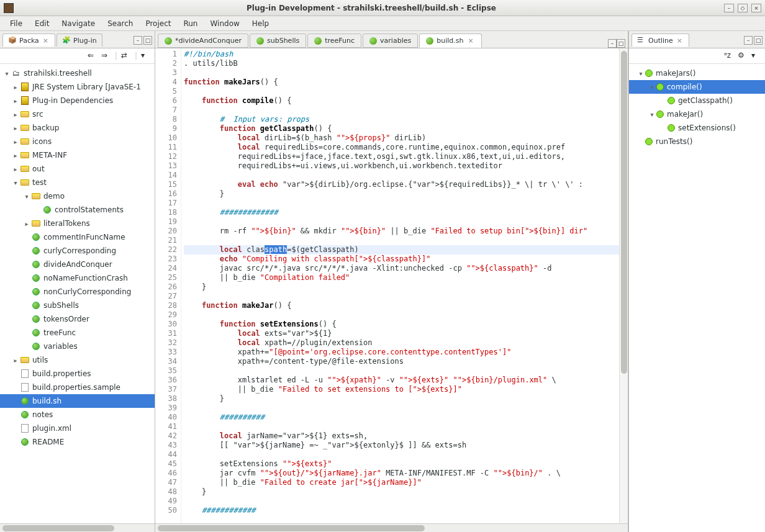 The image size is (765, 532). What do you see at coordinates (697, 73) in the screenshot?
I see `outline-item: ▾makeJars()` at bounding box center [697, 73].